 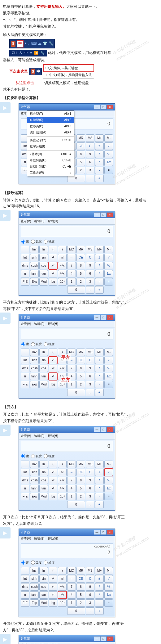 What do you see at coordinates (49, 241) in the screenshot?
I see `mode-grad-2: 梯度` at bounding box center [49, 241].